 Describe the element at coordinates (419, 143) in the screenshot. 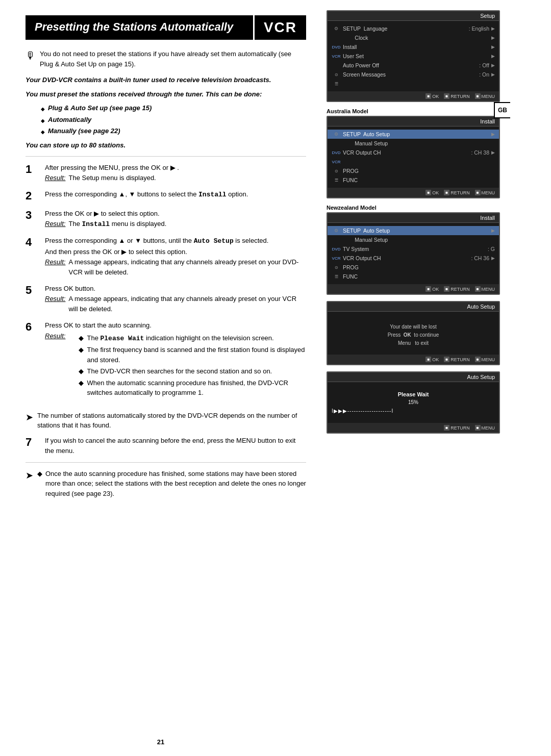

I see `screen-label-manualsetup-au: Manual Setup` at that location.